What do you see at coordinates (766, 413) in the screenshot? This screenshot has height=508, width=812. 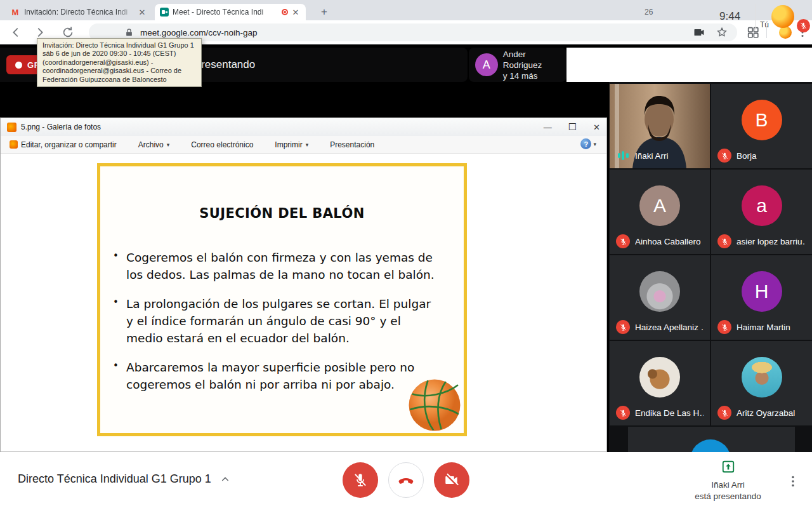 I see `participant-name: Aritz Oyarzabal` at bounding box center [766, 413].